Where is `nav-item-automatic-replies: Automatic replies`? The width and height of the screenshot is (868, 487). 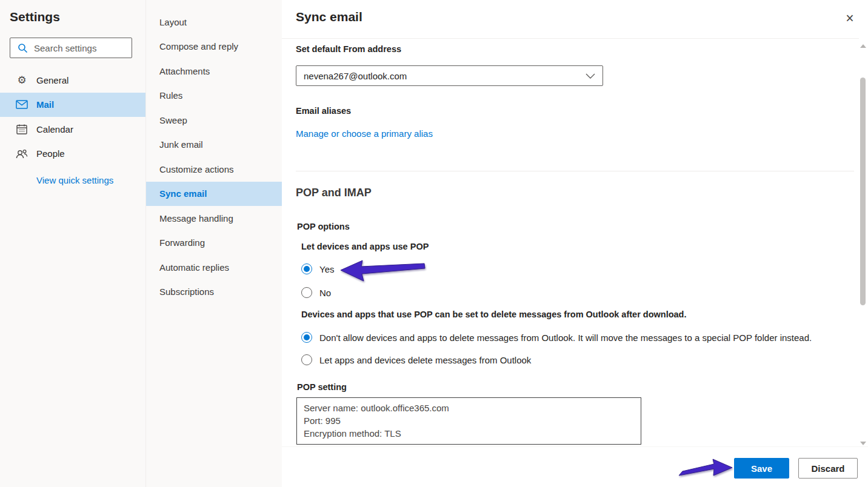 nav-item-automatic-replies: Automatic replies is located at coordinates (214, 268).